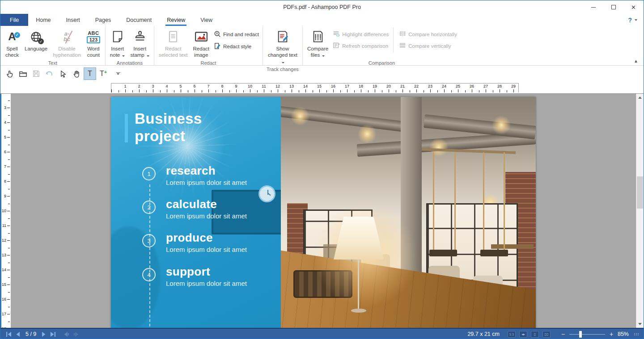 Image resolution: width=644 pixels, height=339 pixels. Describe the element at coordinates (640, 193) in the screenshot. I see `scrollbar-thumb` at that location.